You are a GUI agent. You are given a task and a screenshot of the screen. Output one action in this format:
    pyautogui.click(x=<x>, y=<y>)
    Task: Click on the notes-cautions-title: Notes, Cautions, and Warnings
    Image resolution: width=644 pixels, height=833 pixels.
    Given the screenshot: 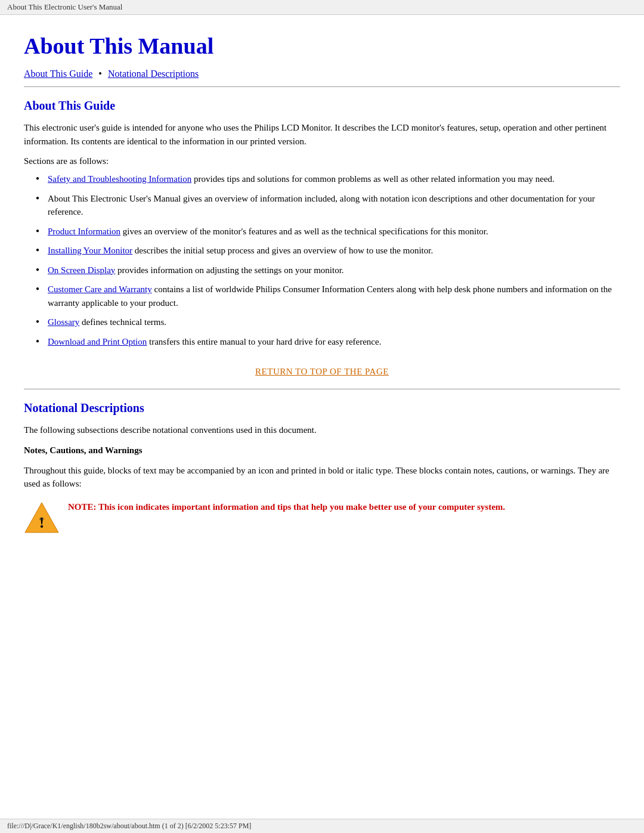 What is the action you would take?
    pyautogui.click(x=322, y=451)
    